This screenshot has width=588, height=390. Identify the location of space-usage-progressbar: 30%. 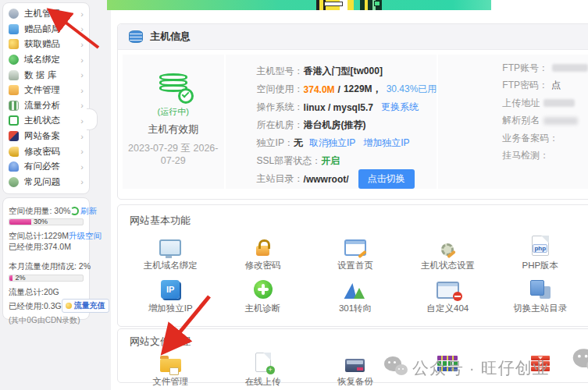
(46, 222).